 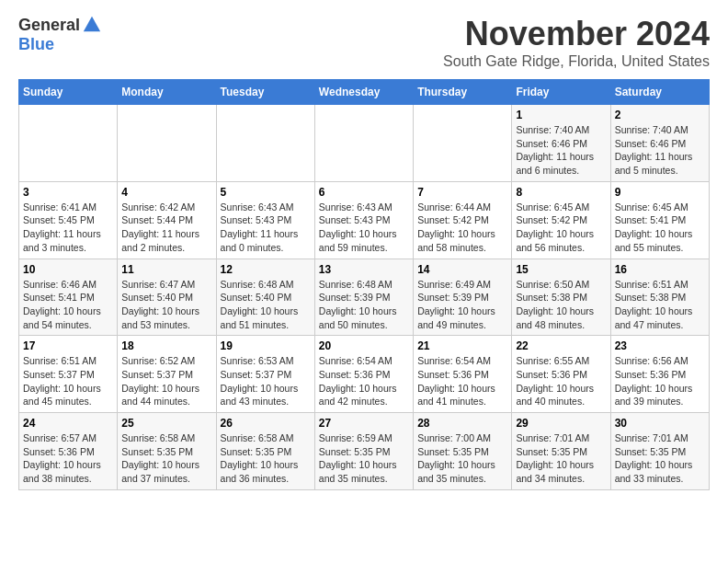 I want to click on day-info: Sunrise: 6:47 AM Sunset: 5:40 PM Dayligh…, so click(x=166, y=305).